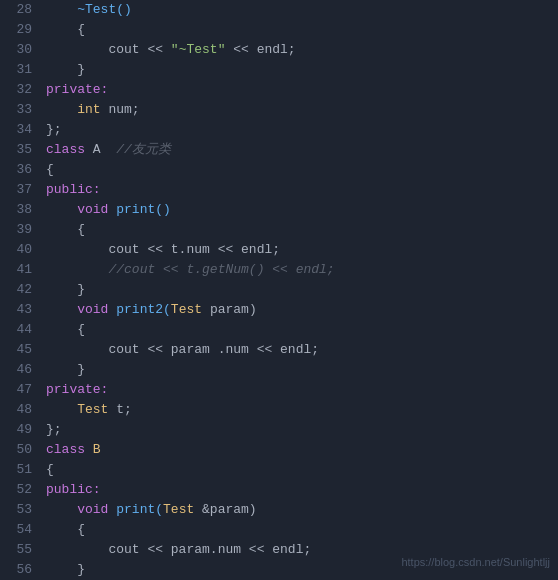 The width and height of the screenshot is (558, 580). I want to click on line-number: 56, so click(21, 570).